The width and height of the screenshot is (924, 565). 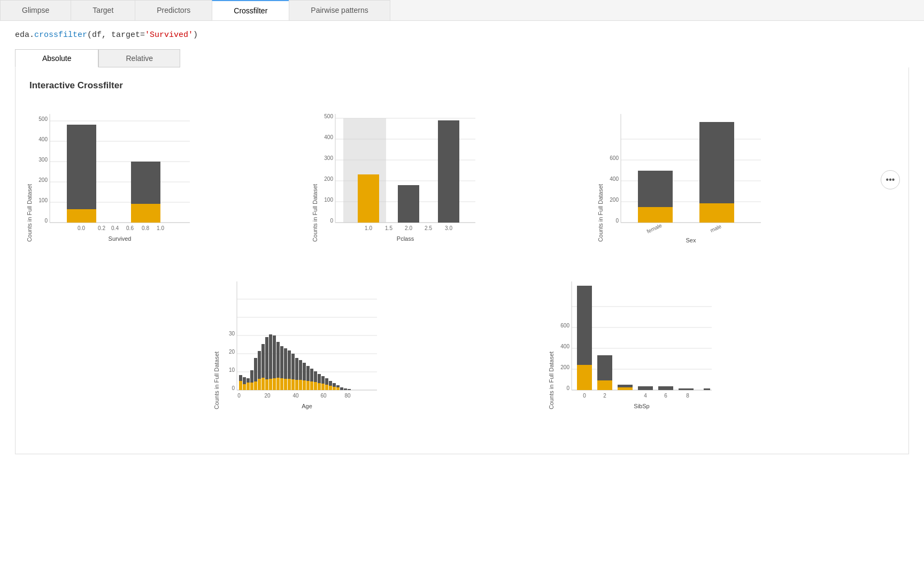 What do you see at coordinates (196, 35) in the screenshot?
I see `code-args-end: )` at bounding box center [196, 35].